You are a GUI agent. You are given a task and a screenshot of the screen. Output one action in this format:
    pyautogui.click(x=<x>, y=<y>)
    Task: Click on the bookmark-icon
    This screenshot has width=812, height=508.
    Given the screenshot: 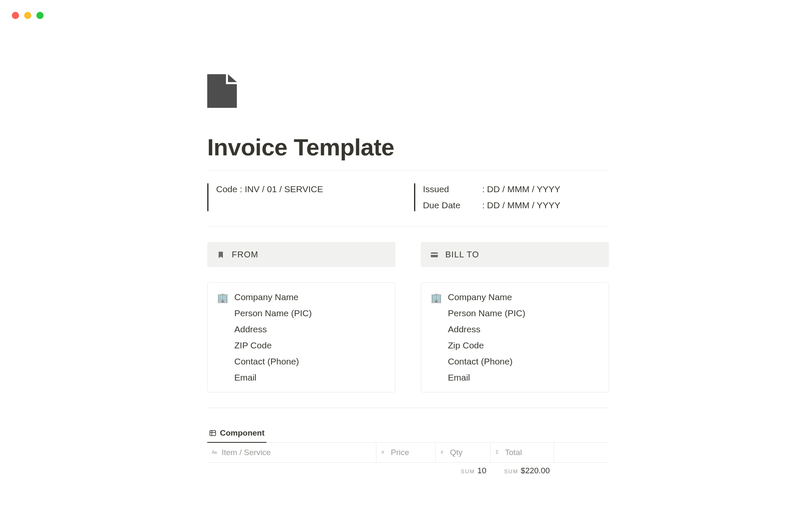 What is the action you would take?
    pyautogui.click(x=221, y=255)
    